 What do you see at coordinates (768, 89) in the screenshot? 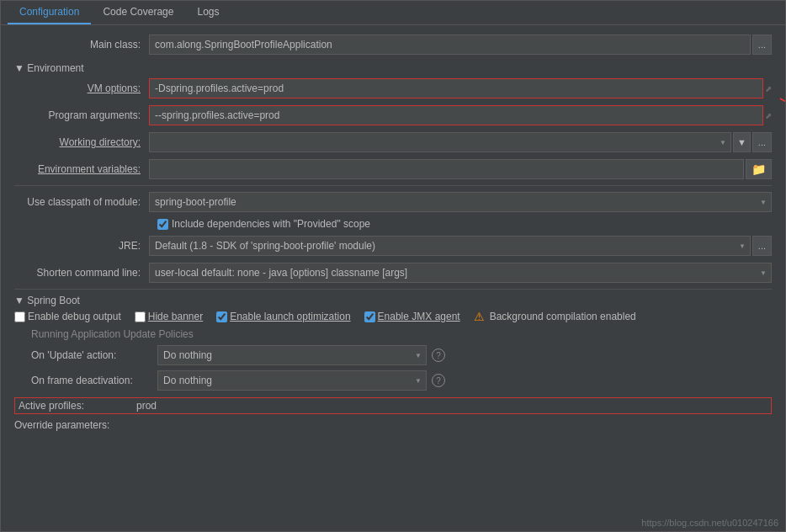
I see `vm-options-resize-icon: ⬈` at bounding box center [768, 89].